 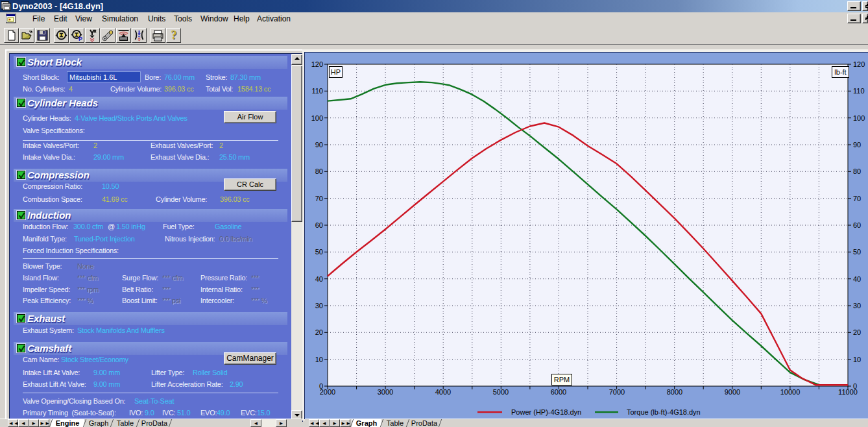 I want to click on svg-text: RPM, so click(x=562, y=380).